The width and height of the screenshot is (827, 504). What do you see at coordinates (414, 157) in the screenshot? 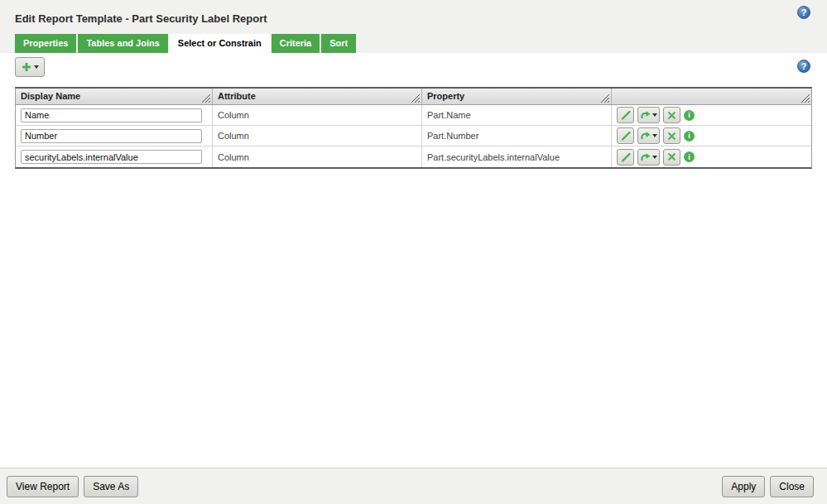
I see `table-row: Column Part.securityLabels.internalValue` at bounding box center [414, 157].